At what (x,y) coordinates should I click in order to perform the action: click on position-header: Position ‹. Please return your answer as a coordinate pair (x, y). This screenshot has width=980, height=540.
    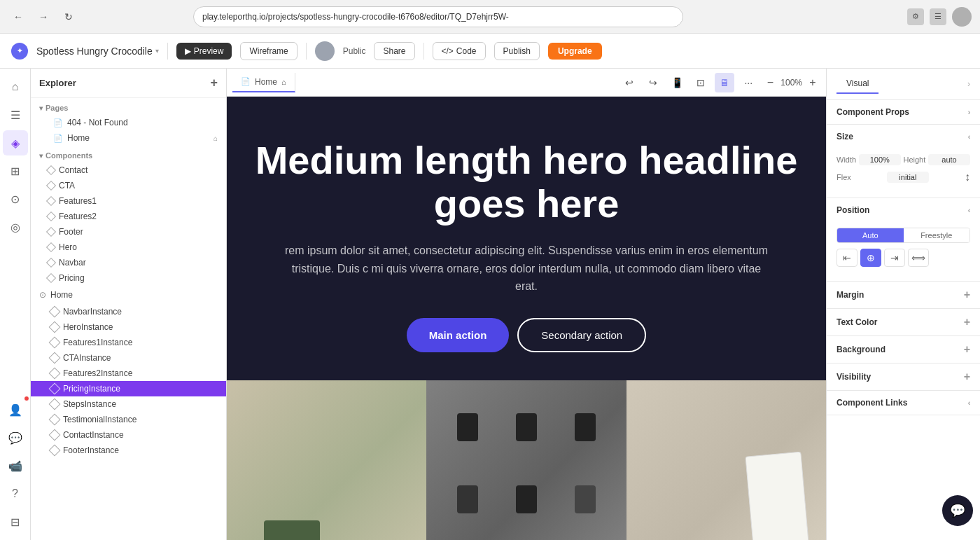
    Looking at the image, I should click on (903, 210).